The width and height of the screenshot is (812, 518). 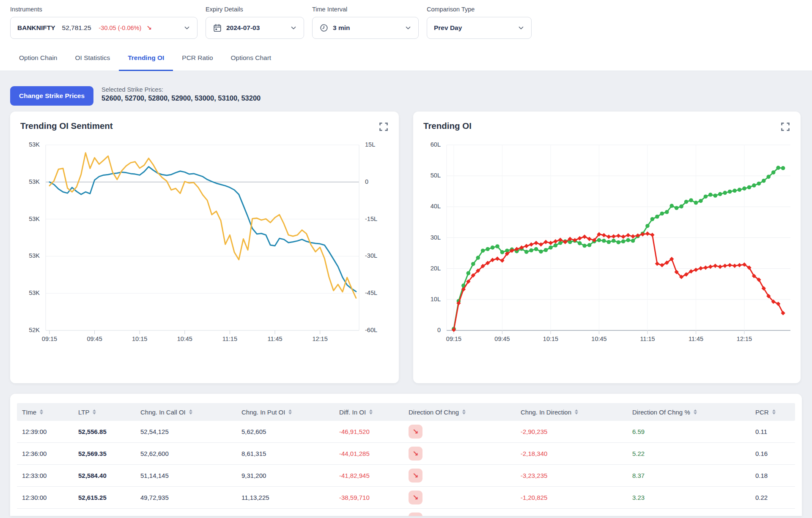 I want to click on col-header-time: TIme, so click(x=50, y=412).